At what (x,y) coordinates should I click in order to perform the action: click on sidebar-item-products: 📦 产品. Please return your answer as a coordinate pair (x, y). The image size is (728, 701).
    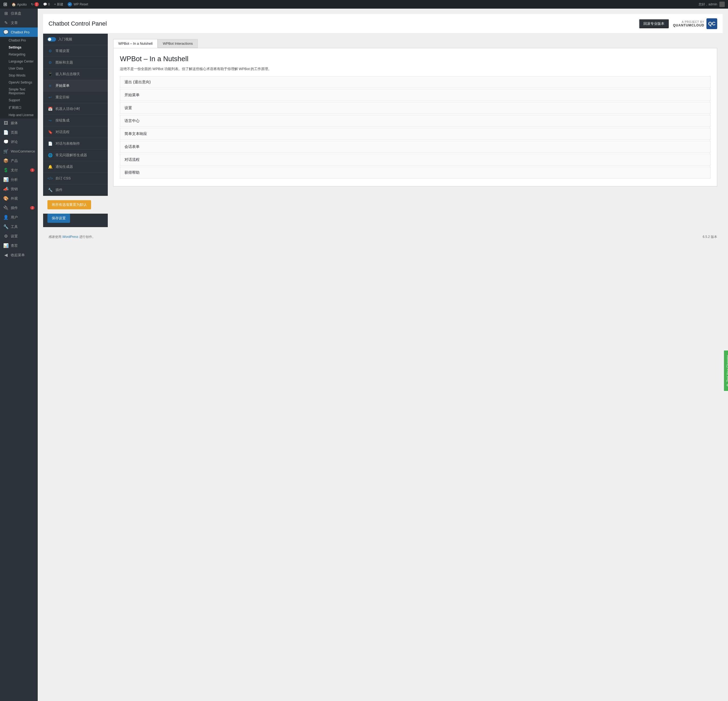
    Looking at the image, I should click on (19, 160).